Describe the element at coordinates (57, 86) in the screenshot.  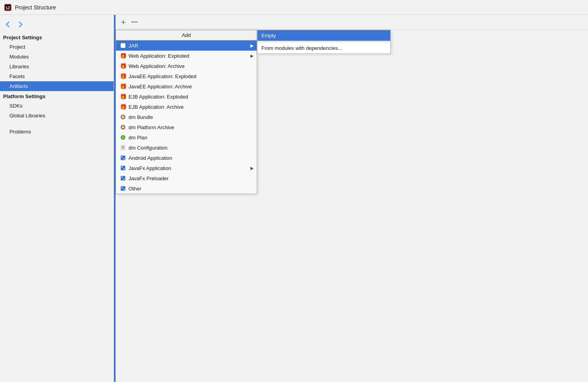
I see `sidebar-item-artifacts: Artifacts` at that location.